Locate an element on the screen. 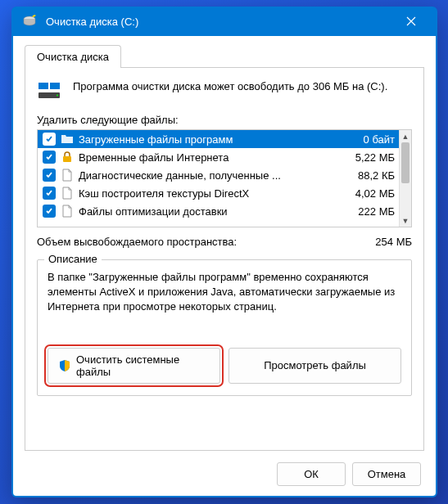  file-size: 222 МБ is located at coordinates (370, 211).